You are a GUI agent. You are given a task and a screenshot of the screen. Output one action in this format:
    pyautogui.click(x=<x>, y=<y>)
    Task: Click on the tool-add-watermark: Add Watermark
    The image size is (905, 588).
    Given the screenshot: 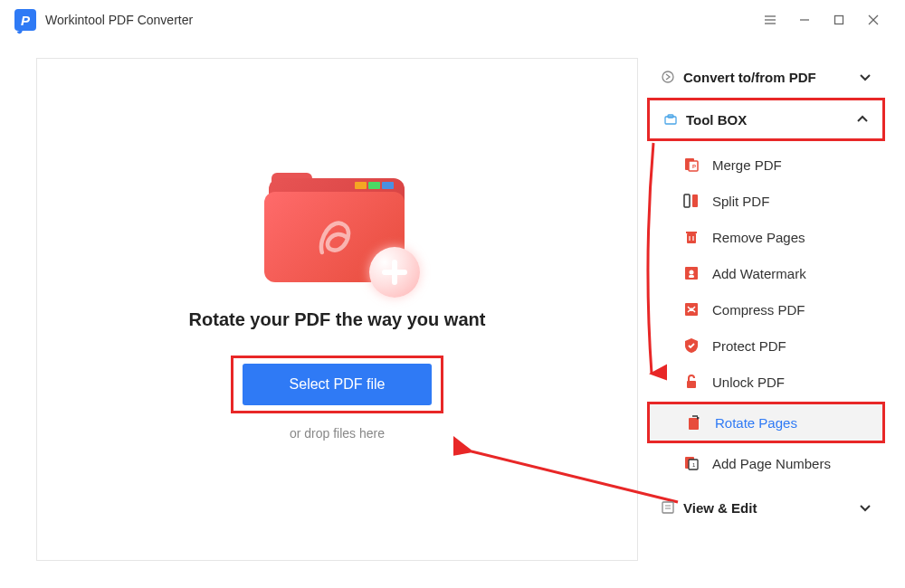 What is the action you would take?
    pyautogui.click(x=766, y=273)
    